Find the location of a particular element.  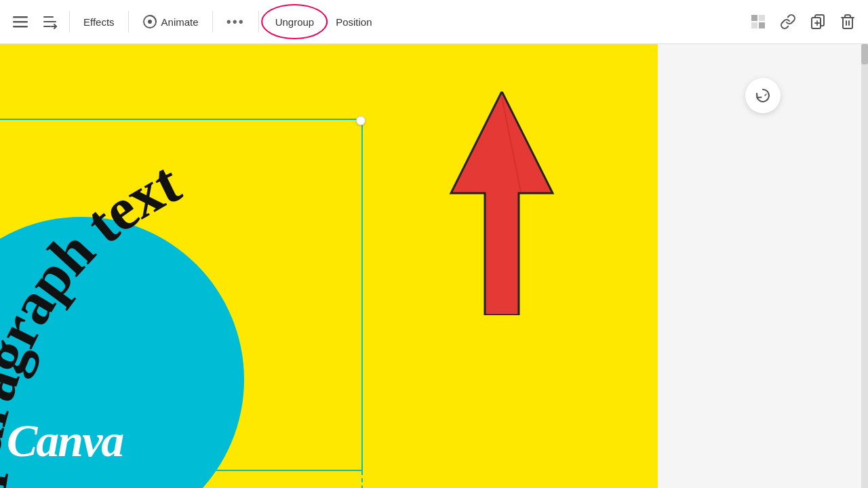

hamburger-icon is located at coordinates (20, 22).